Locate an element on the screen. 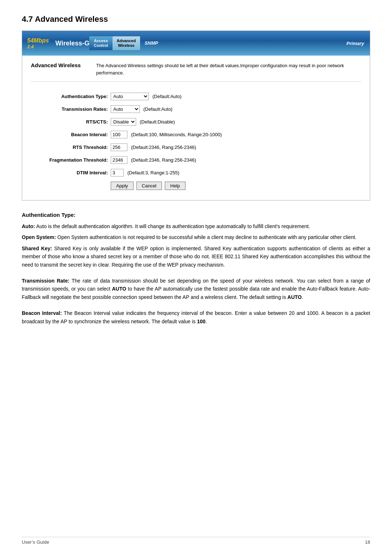 This screenshot has width=392, height=555. transmission-rates-label: Transmission Rates: is located at coordinates (71, 109).